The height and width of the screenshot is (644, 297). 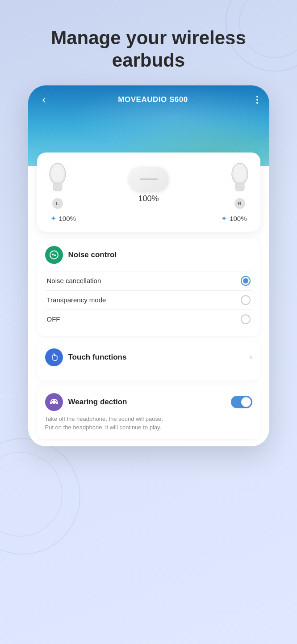 I want to click on earbud-left: L, so click(x=58, y=185).